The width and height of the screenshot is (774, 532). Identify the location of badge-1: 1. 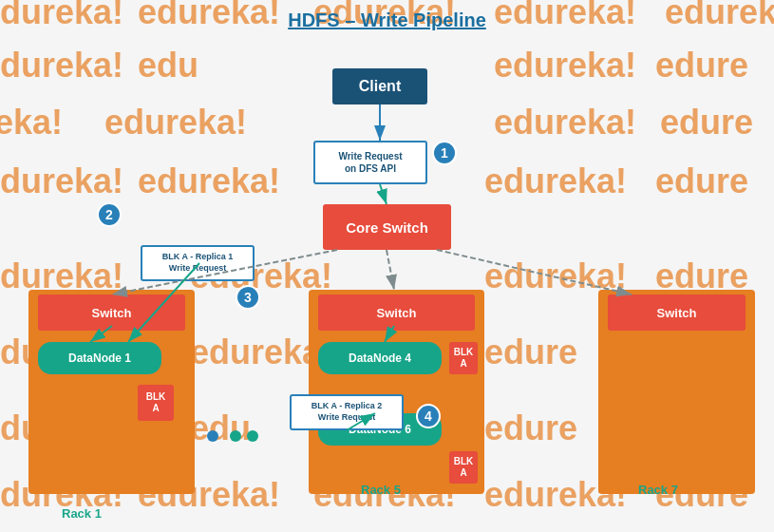
(444, 153).